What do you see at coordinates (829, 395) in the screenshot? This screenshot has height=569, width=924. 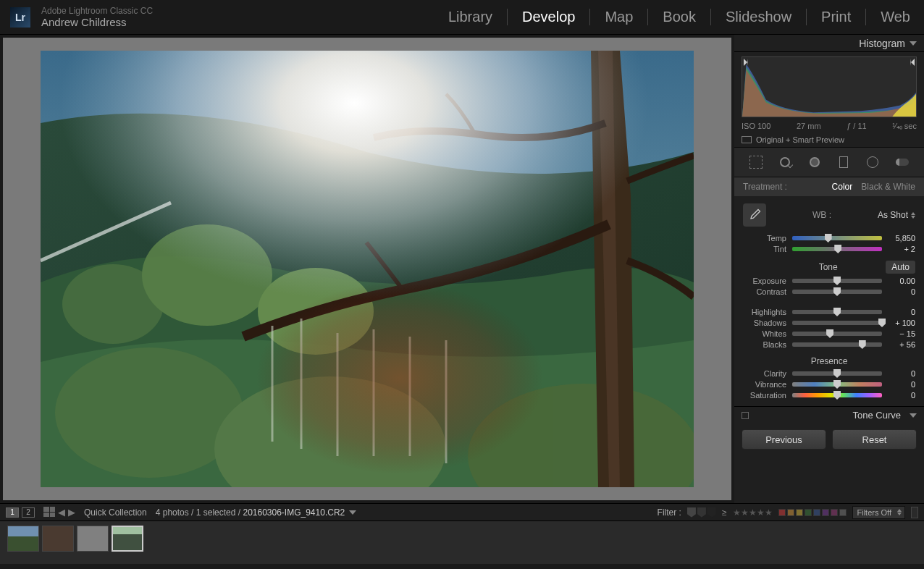 I see `saturation-slider-row: Saturation 0` at bounding box center [829, 395].